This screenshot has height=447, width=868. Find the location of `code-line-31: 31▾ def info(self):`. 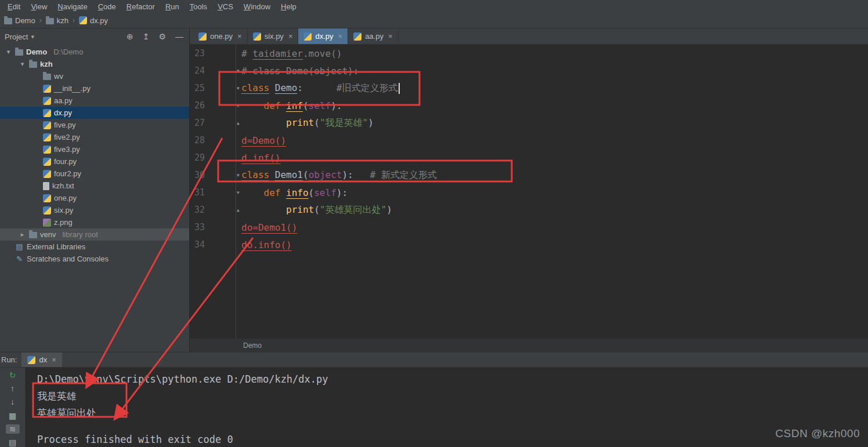

code-line-31: 31▾ def info(self): is located at coordinates (529, 192).